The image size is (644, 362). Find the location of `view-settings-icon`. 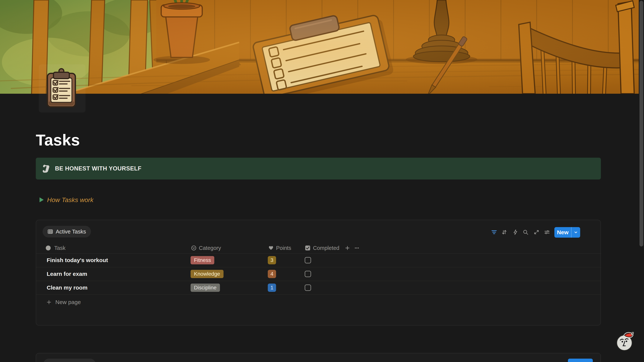

view-settings-icon is located at coordinates (547, 232).